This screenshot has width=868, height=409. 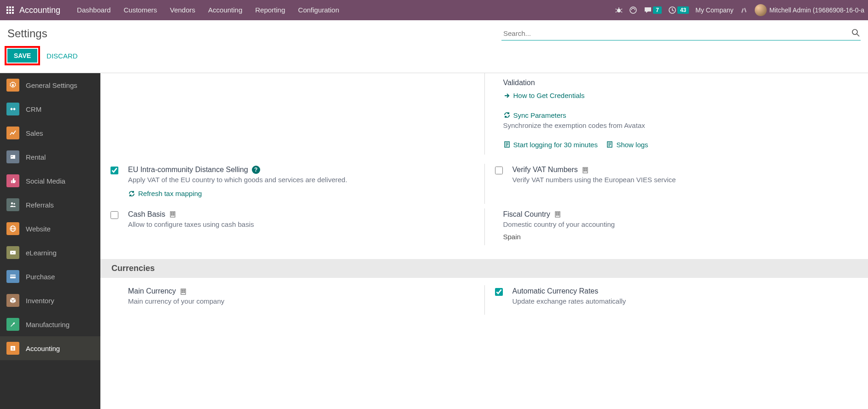 What do you see at coordinates (545, 170) in the screenshot?
I see `verify-vat-title: Verify VAT Numbers` at bounding box center [545, 170].